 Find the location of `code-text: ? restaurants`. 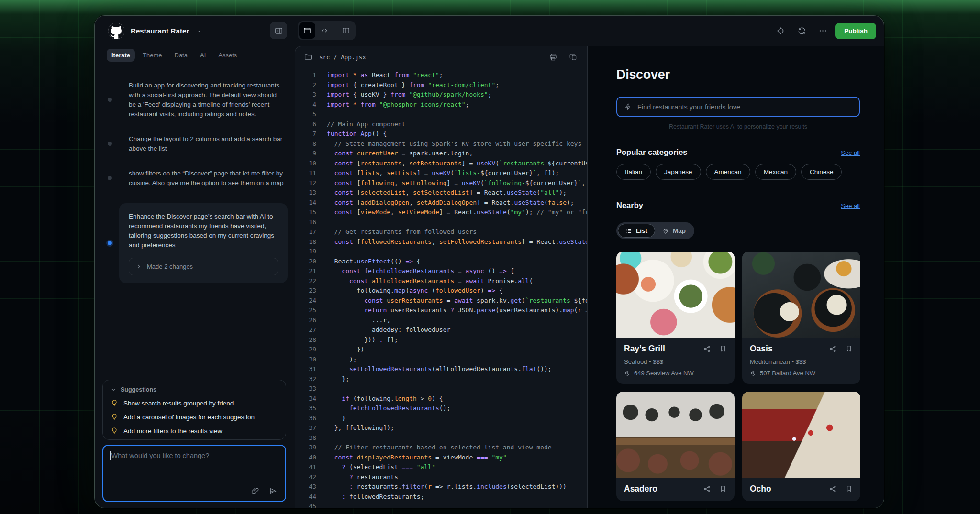

code-text: ? restaurants is located at coordinates (363, 477).